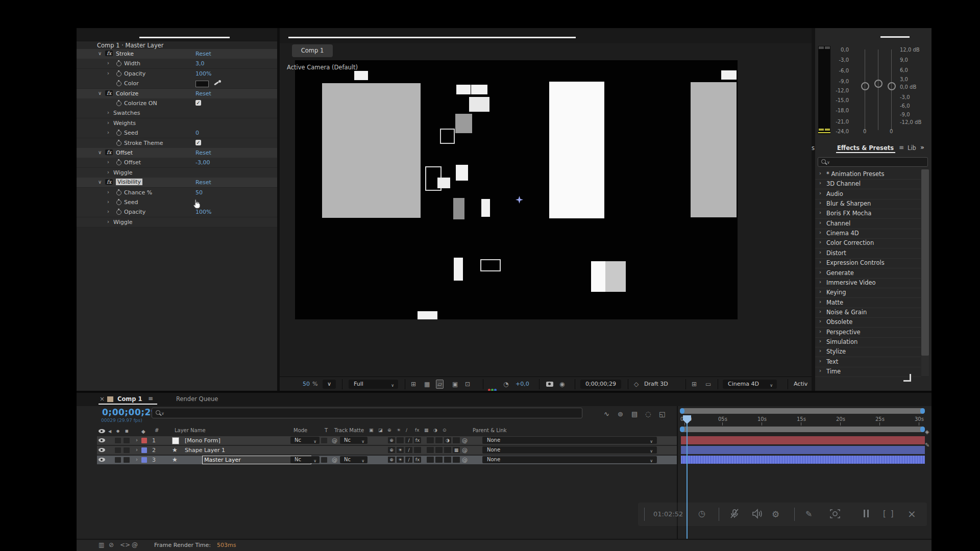  Describe the element at coordinates (927, 445) in the screenshot. I see `pen-icon: ✎` at that location.